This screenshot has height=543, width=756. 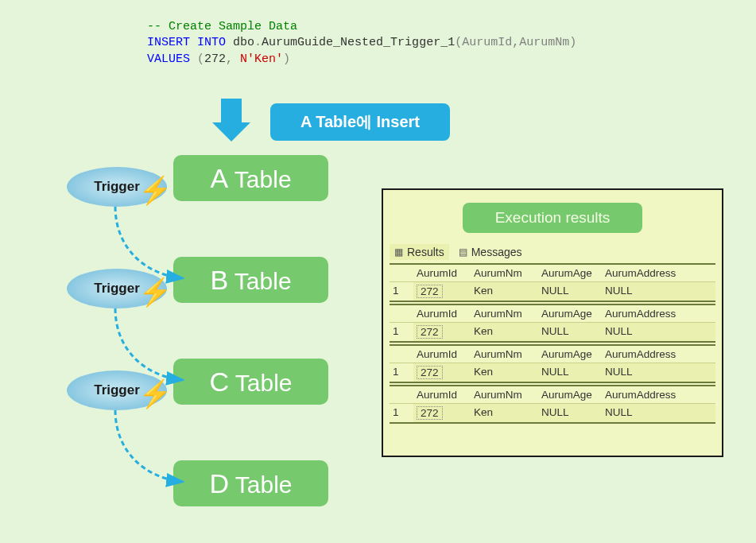 What do you see at coordinates (286, 59) in the screenshot?
I see `code-close: )` at bounding box center [286, 59].